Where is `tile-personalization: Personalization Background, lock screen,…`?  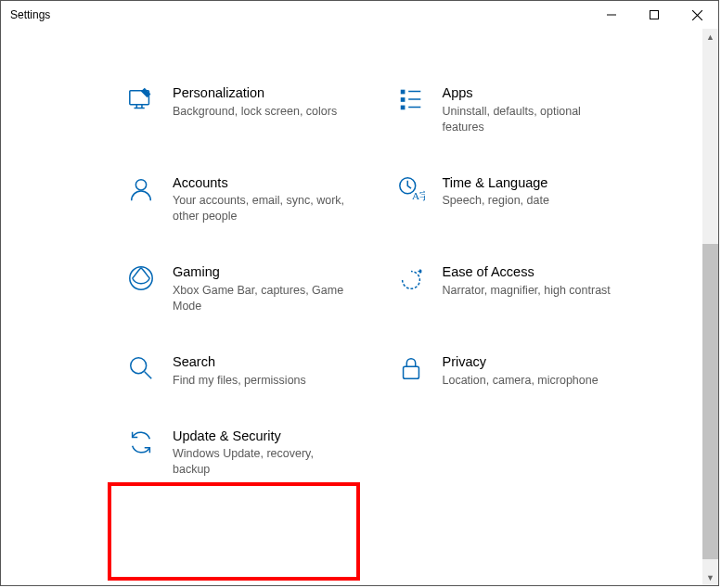
tile-personalization: Personalization Background, lock screen,… is located at coordinates (247, 109).